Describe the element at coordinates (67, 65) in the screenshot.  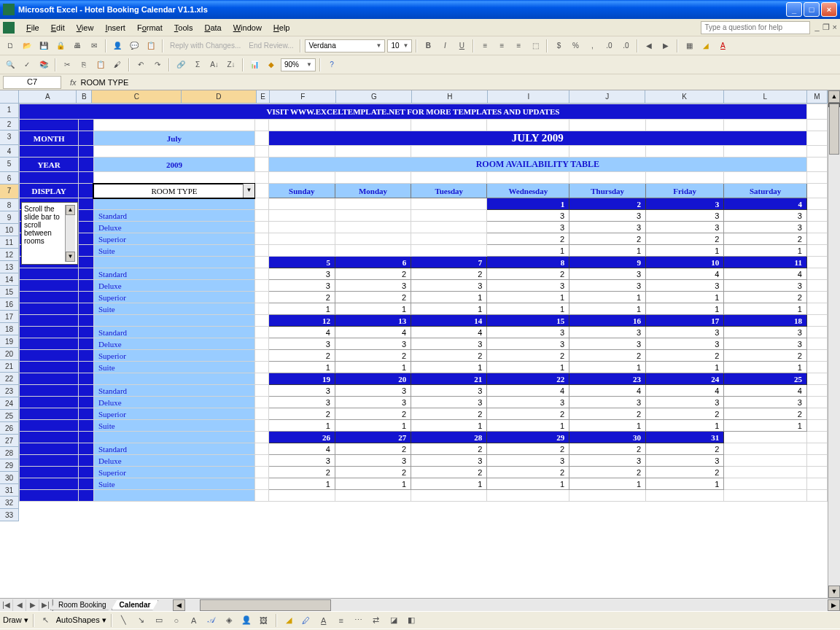
I see `cut-button: ✂` at that location.